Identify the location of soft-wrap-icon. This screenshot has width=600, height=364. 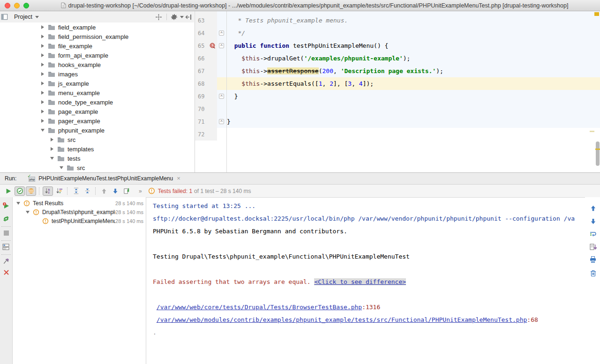
(593, 234).